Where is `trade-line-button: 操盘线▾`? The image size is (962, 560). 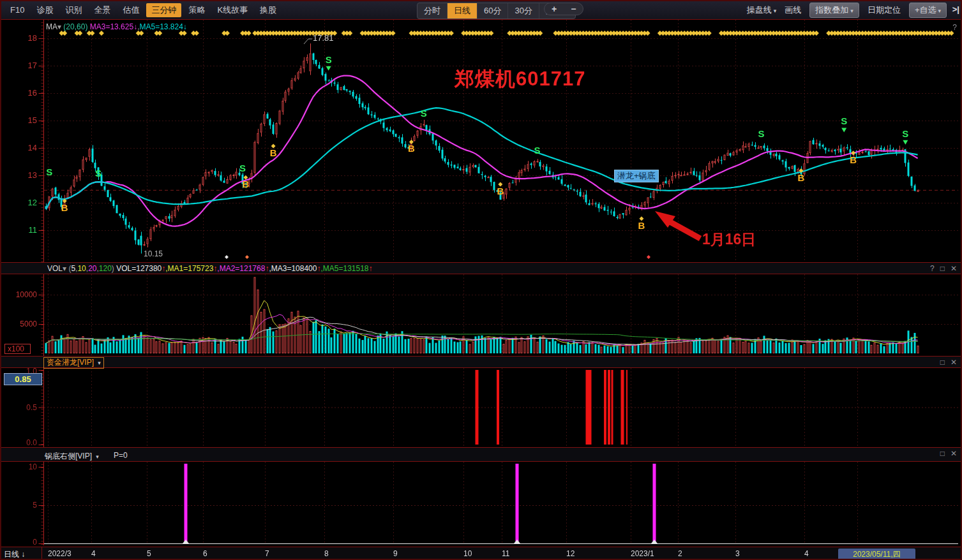
trade-line-button: 操盘线▾ is located at coordinates (762, 10).